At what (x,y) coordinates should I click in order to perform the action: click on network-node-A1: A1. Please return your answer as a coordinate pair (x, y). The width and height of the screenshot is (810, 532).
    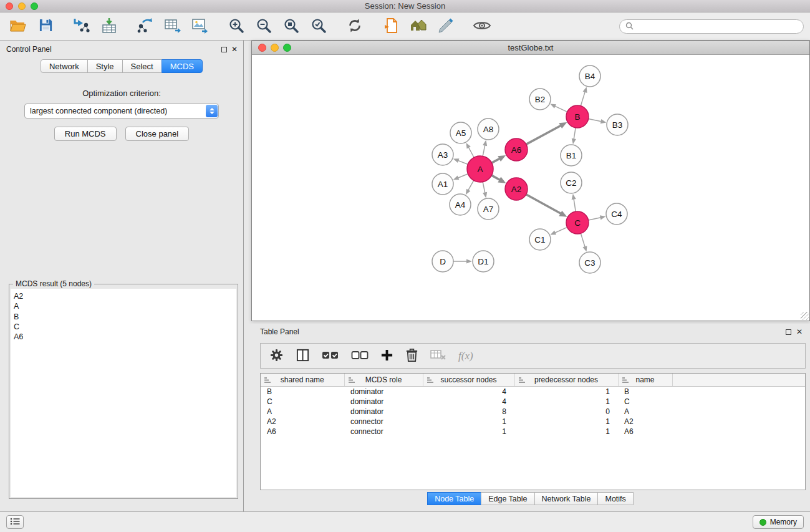
    Looking at the image, I should click on (443, 184).